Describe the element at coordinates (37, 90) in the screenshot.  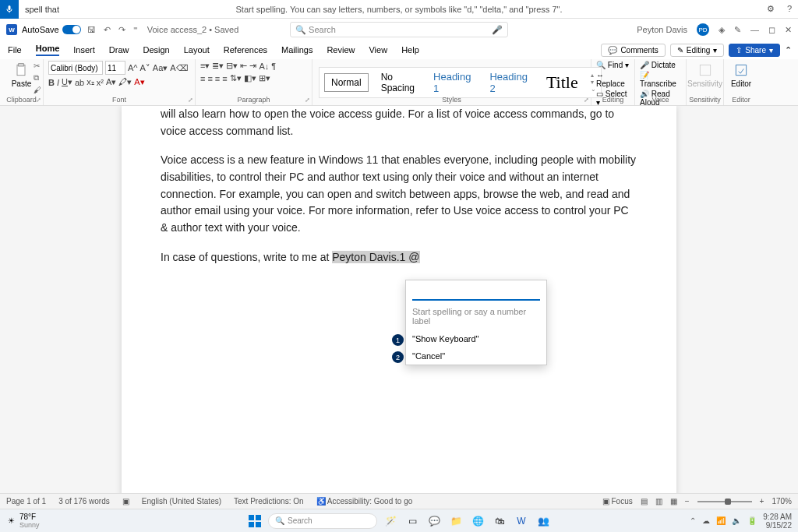
I see `format-painter-icon: 🖌` at that location.